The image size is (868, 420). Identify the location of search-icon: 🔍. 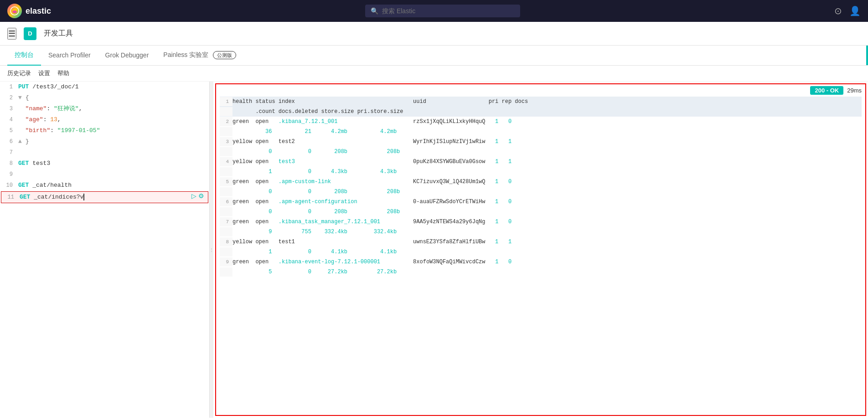
(375, 11).